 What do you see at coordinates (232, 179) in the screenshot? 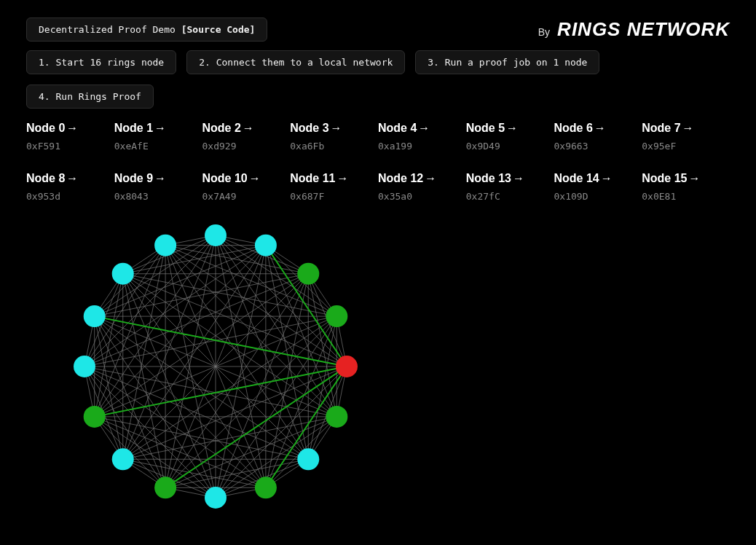
I see `node-link-10: Node 10→` at bounding box center [232, 179].